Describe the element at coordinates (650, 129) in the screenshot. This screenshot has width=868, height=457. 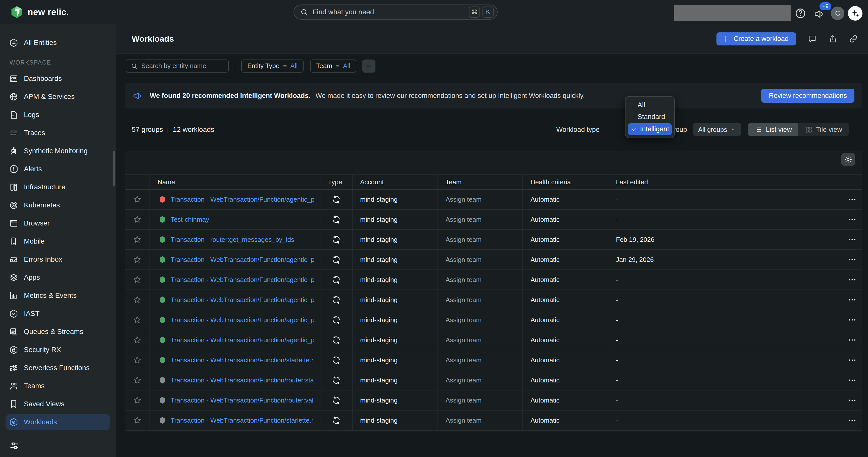
I see `workload-type-option: Intelligent` at that location.